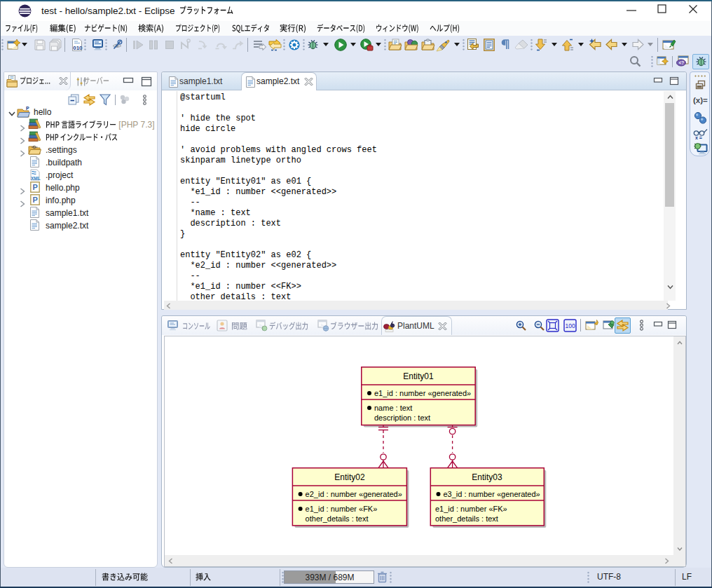 The height and width of the screenshot is (588, 712). Describe the element at coordinates (78, 48) in the screenshot. I see `svg-text: 010` at that location.